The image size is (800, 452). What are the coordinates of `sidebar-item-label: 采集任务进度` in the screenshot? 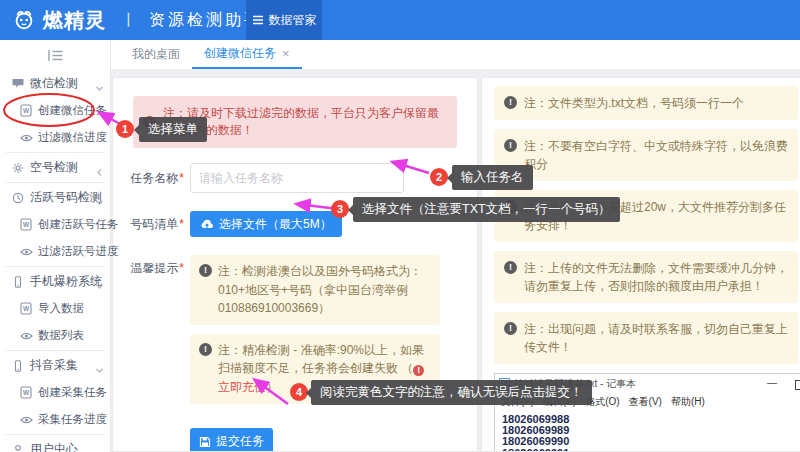 It's located at (72, 420).